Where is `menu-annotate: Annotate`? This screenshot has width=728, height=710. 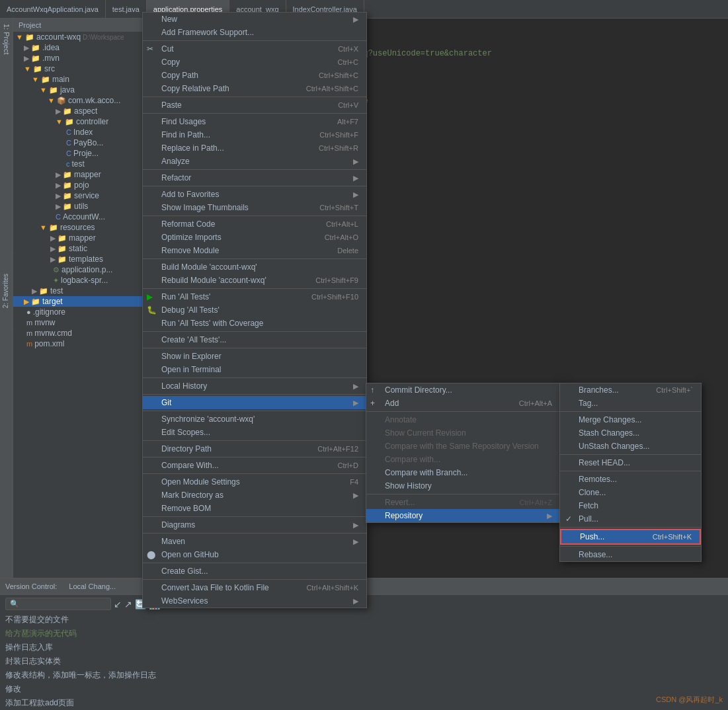 menu-annotate: Annotate is located at coordinates (463, 420).